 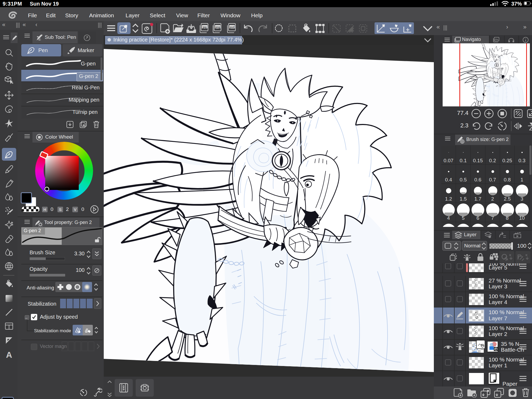 I want to click on svg-text: psd, so click(x=232, y=27).